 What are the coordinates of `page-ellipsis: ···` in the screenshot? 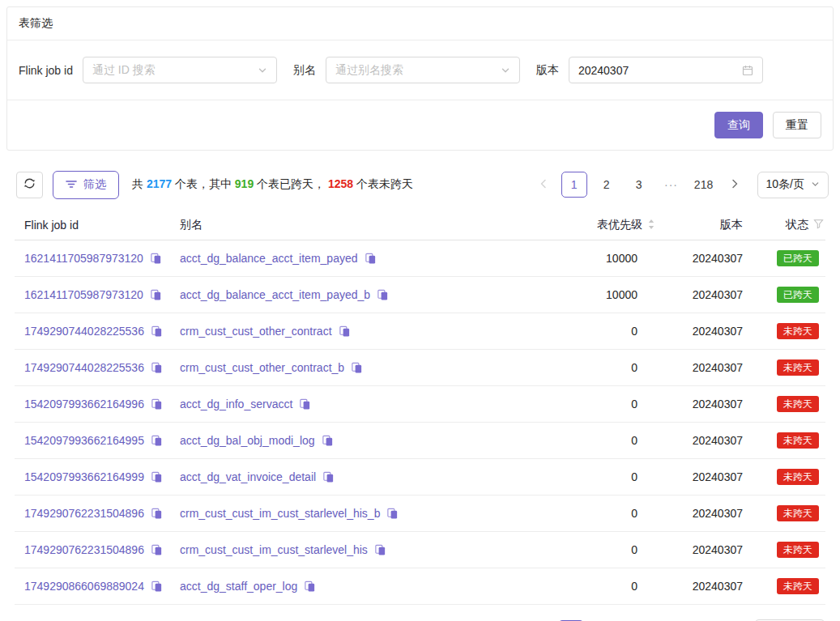 It's located at (672, 185).